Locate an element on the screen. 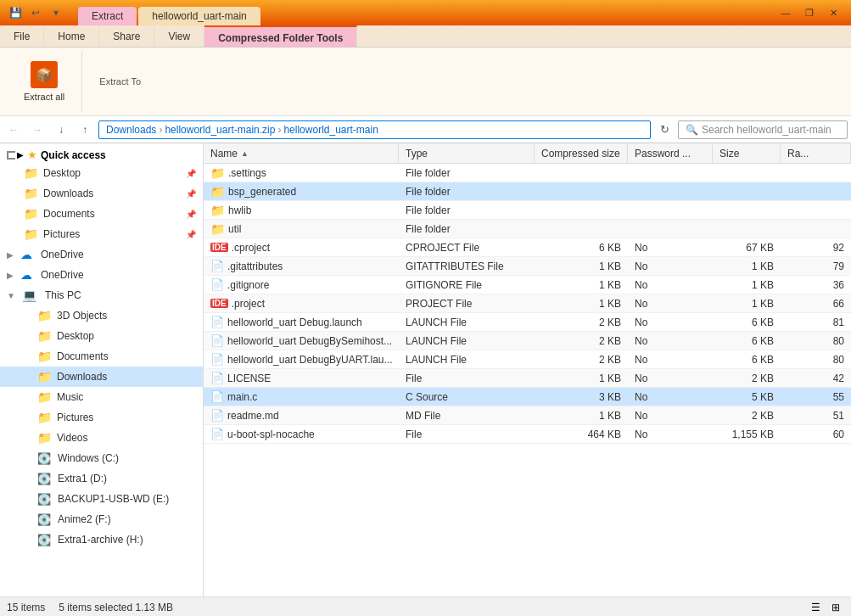 Image resolution: width=851 pixels, height=616 pixels. file-name-cell: 📁 .settings is located at coordinates (301, 173).